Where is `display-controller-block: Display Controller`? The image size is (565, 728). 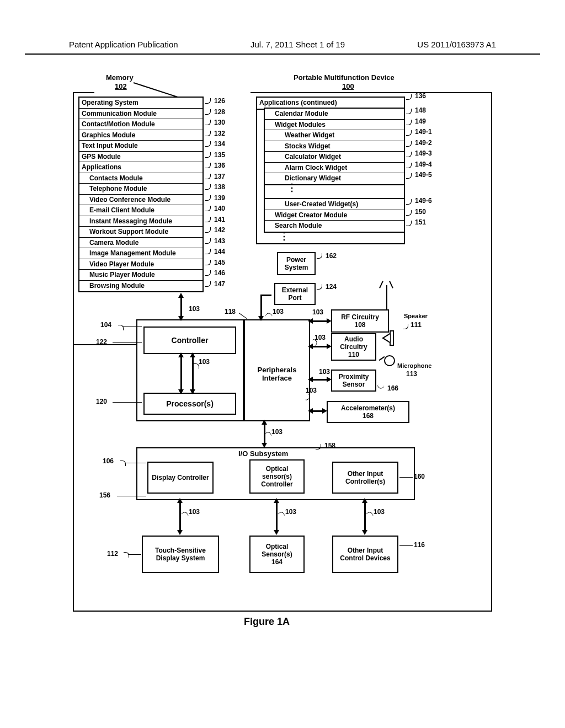 display-controller-block: Display Controller is located at coordinates (180, 478).